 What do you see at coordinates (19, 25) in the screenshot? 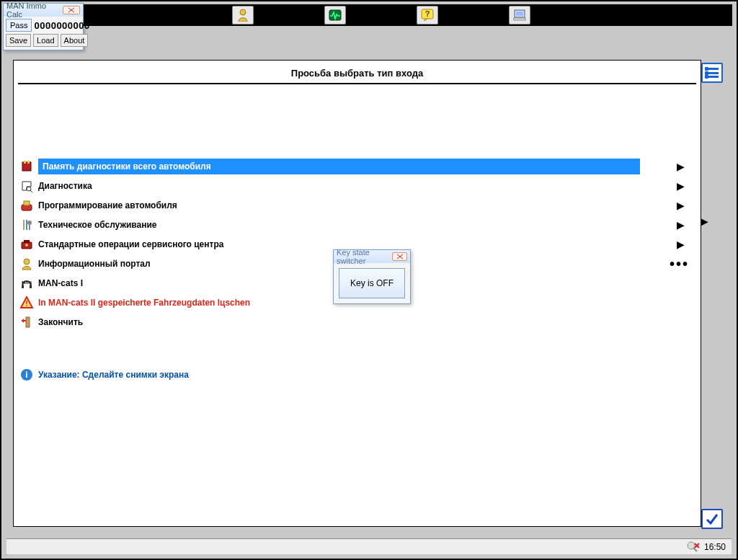
I see `immo-pass-button: Pass` at bounding box center [19, 25].